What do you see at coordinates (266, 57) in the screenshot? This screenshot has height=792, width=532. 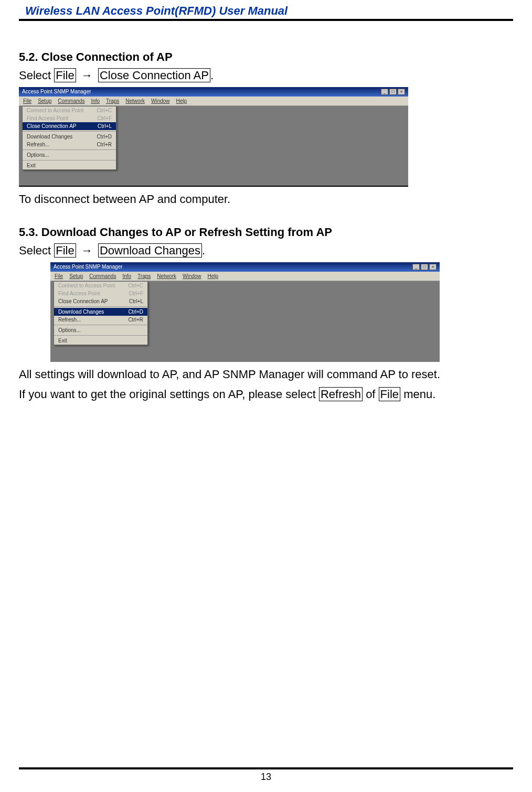 I see `section-5-2-heading: 5.2. Close Connection of AP` at bounding box center [266, 57].